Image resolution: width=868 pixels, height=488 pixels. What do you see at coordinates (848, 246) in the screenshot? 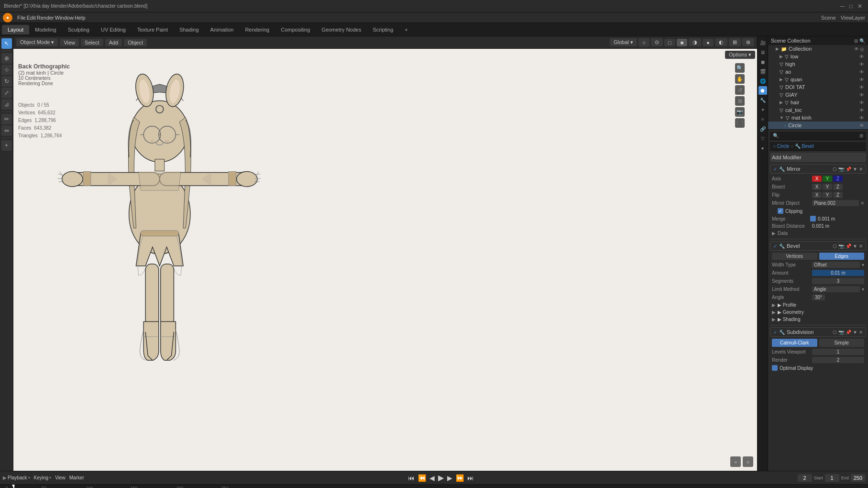
I see `bevel-pin-icon: 📌` at bounding box center [848, 246].